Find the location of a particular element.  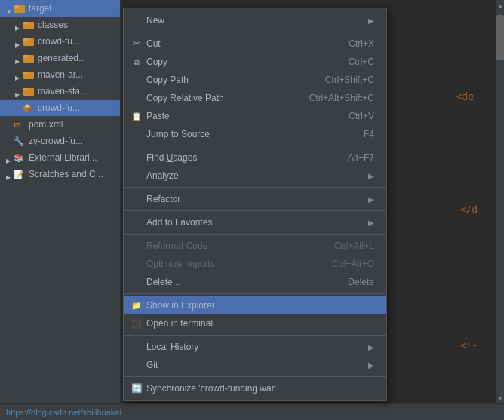

sidebar-item-scratches: 📝 Scratches and C... is located at coordinates (60, 174).